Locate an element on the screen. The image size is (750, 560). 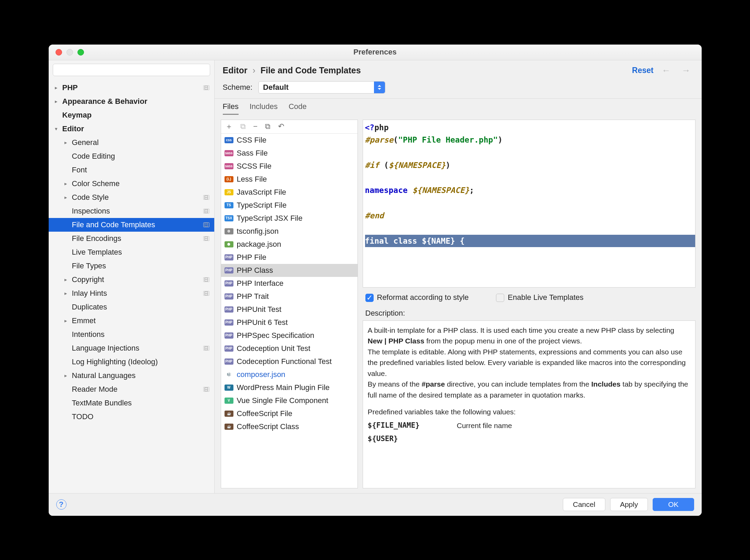
template-name: PHP File is located at coordinates (252, 257).